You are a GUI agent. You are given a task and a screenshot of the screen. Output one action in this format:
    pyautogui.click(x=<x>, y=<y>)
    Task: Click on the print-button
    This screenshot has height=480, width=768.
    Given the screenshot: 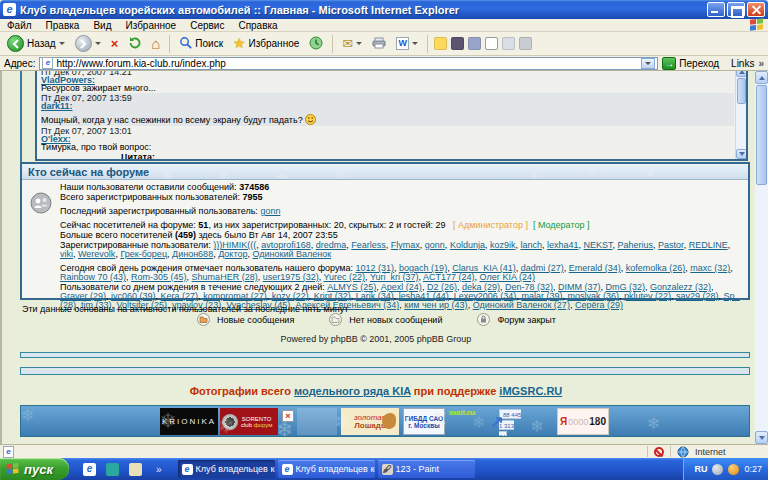 What is the action you would take?
    pyautogui.click(x=379, y=44)
    